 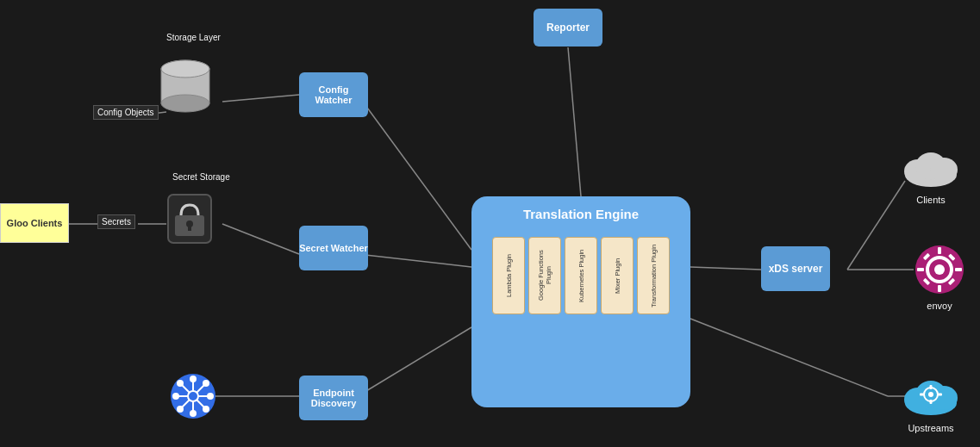 What do you see at coordinates (939, 277) in the screenshot?
I see `envoy-icon: envoy` at bounding box center [939, 277].